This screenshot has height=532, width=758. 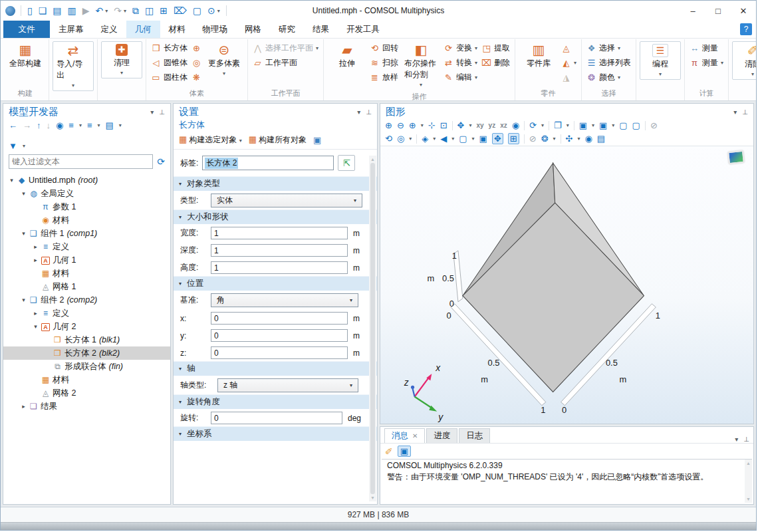 What do you see at coordinates (287, 29) in the screenshot?
I see `tab-study: 研究` at bounding box center [287, 29].